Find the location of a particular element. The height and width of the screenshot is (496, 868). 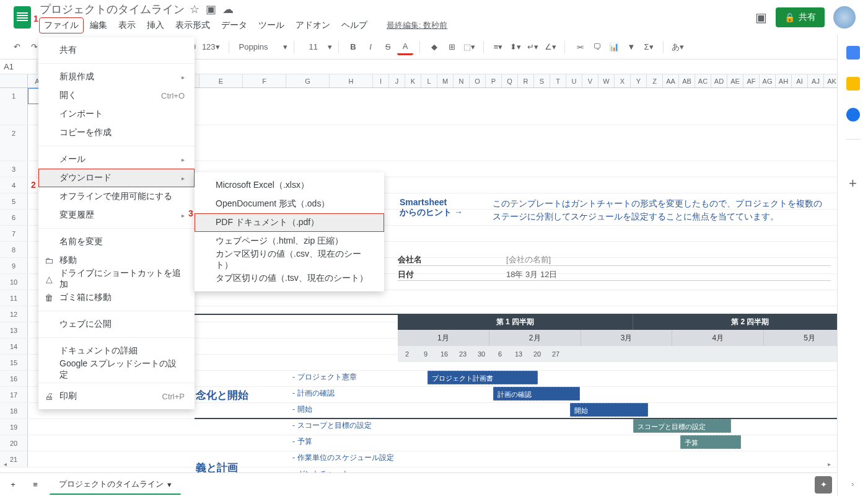

row-header: 3 is located at coordinates (14, 169).